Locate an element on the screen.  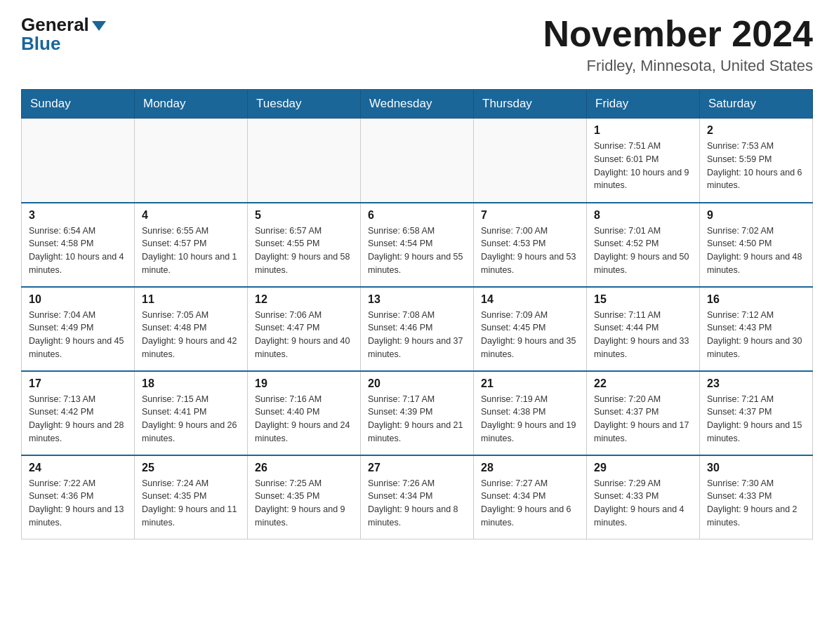
calendar-day-cell: 3Sunrise: 6:54 AM Sunset: 4:58 PM Daylig… is located at coordinates (79, 245).